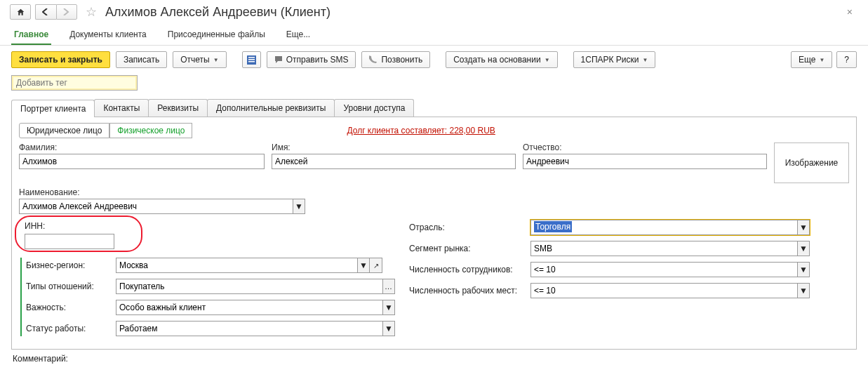  Describe the element at coordinates (67, 12) in the screenshot. I see `forward-button` at that location.